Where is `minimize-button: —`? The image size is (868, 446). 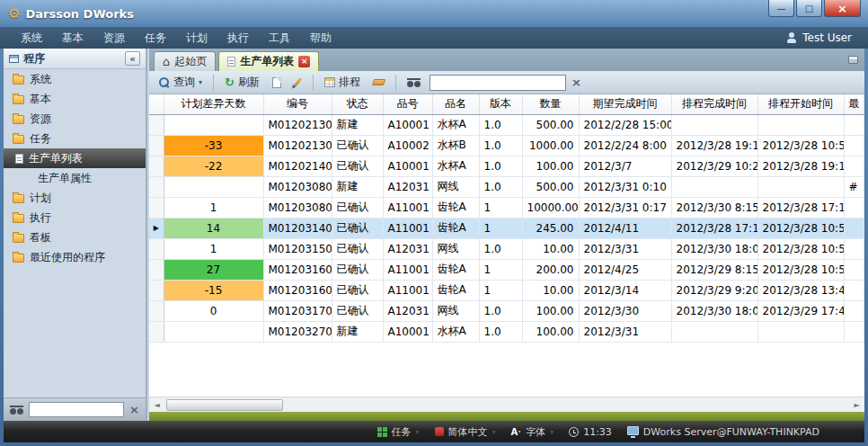
minimize-button: — is located at coordinates (782, 9).